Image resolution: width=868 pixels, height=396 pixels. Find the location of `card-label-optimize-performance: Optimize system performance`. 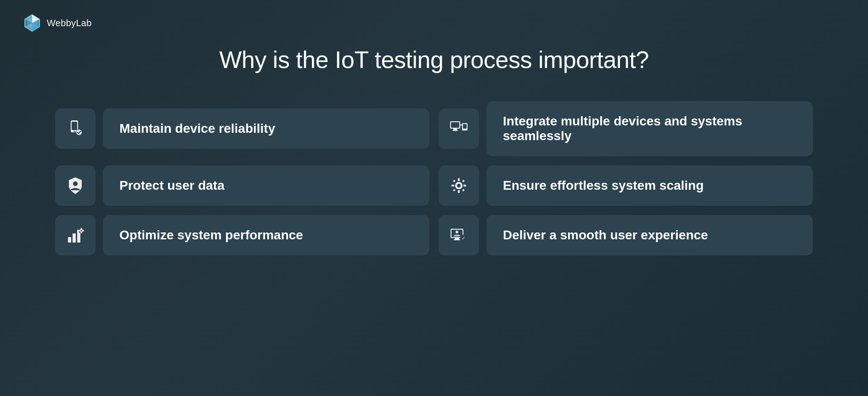

card-label-optimize-performance: Optimize system performance is located at coordinates (266, 235).